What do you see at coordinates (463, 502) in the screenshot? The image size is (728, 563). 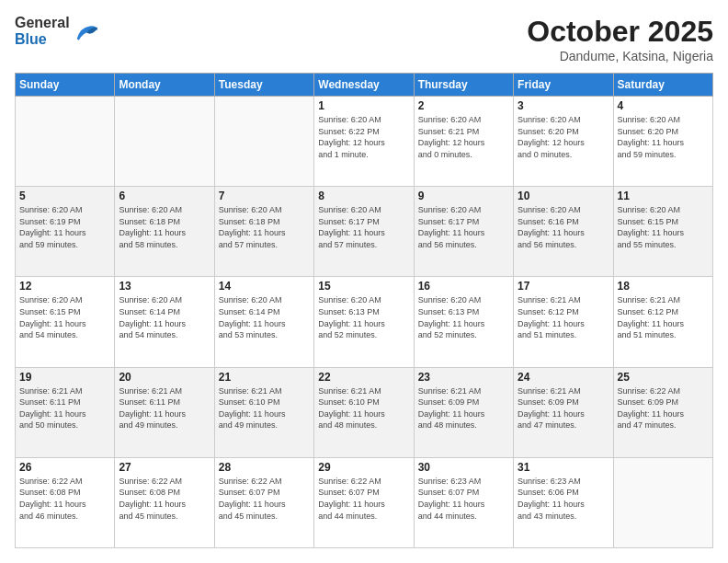 I see `table-row: 30Sunrise: 6:23 AMSunset: 6:07 PMDayligh…` at bounding box center [463, 502].